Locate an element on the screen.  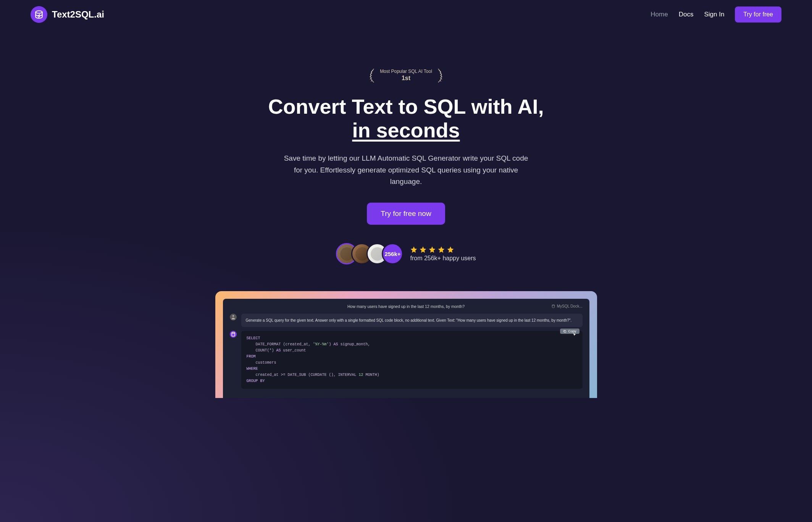
badge-title: Most Popular SQL AI Tool is located at coordinates (406, 71).